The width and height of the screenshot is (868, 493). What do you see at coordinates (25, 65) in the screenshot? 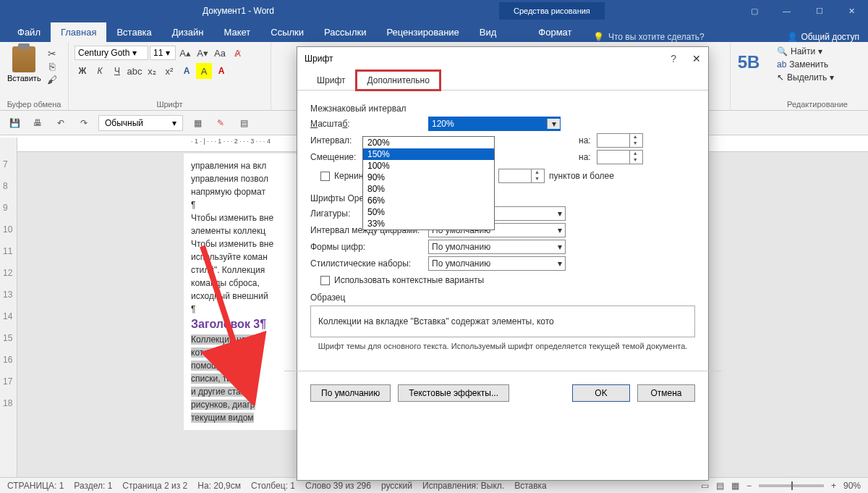
I see `paste-button: Вставить` at bounding box center [25, 65].